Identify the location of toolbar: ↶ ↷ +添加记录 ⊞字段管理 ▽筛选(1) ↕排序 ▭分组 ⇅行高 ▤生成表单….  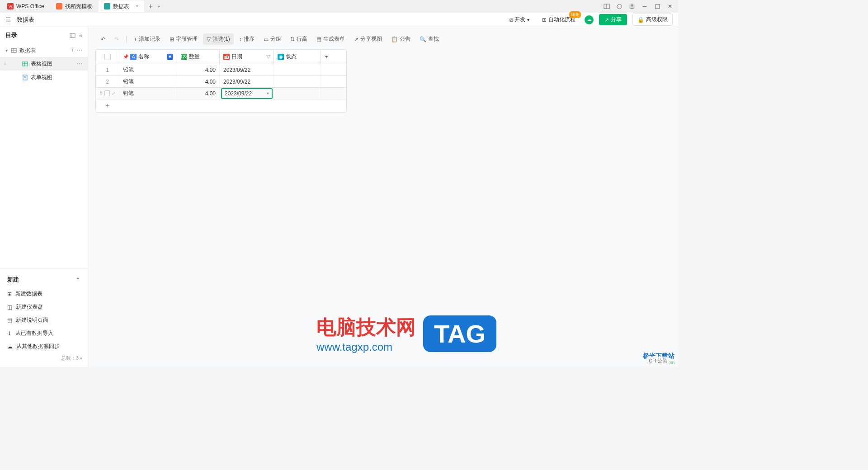
(383, 39).